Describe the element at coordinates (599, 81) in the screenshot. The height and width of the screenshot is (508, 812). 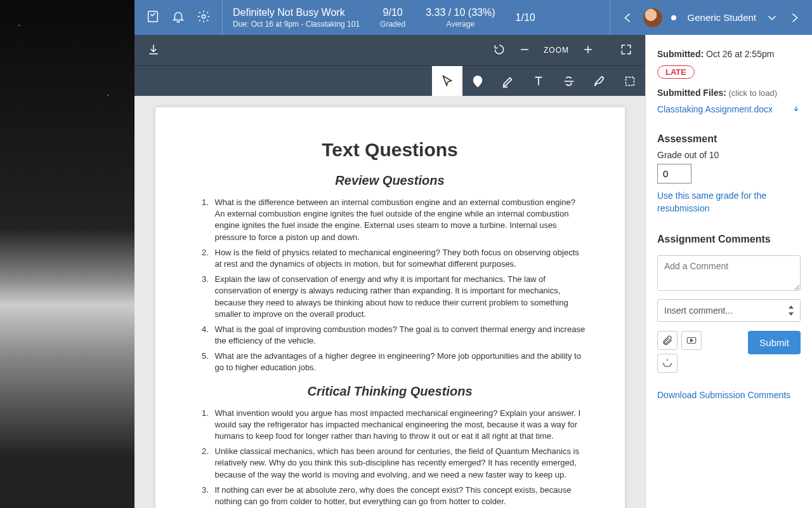
I see `freedraw-tool` at that location.